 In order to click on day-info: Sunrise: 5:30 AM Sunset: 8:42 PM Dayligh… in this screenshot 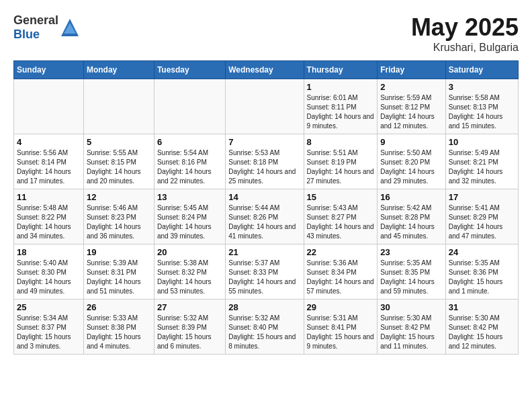, I will do `click(482, 332)`.